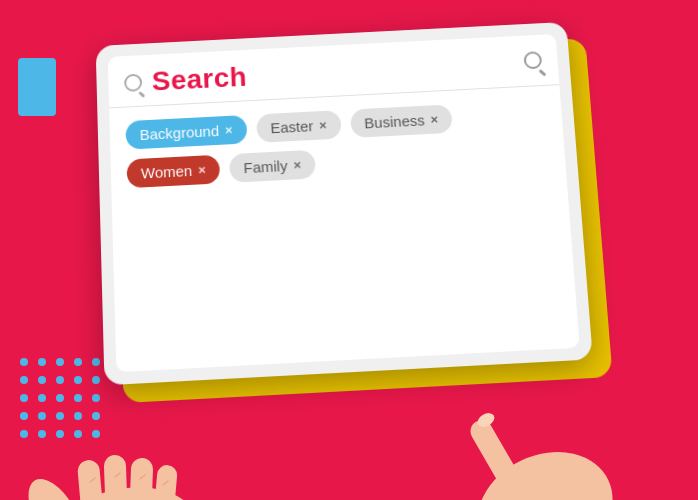 The height and width of the screenshot is (500, 698). I want to click on tag-family-close-icon: ×, so click(297, 164).